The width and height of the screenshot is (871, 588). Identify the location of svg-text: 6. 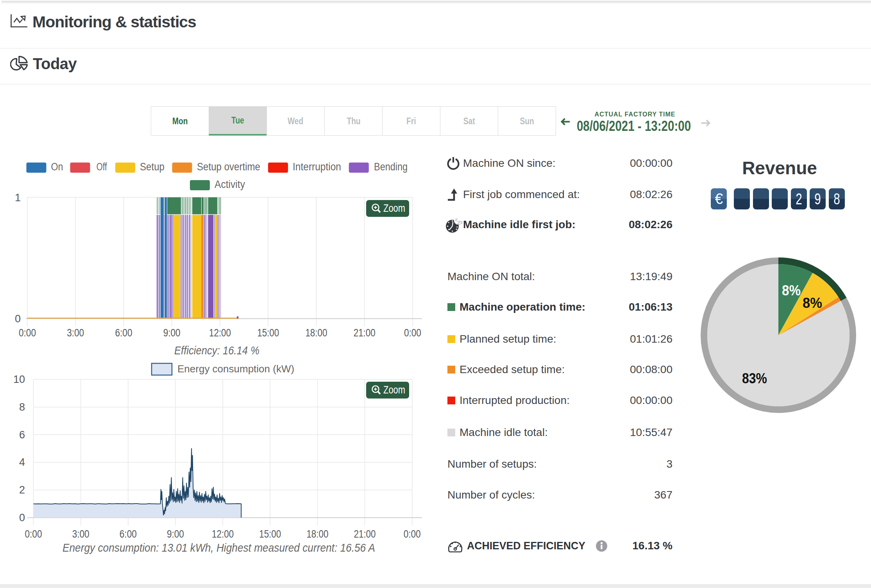
(22, 435).